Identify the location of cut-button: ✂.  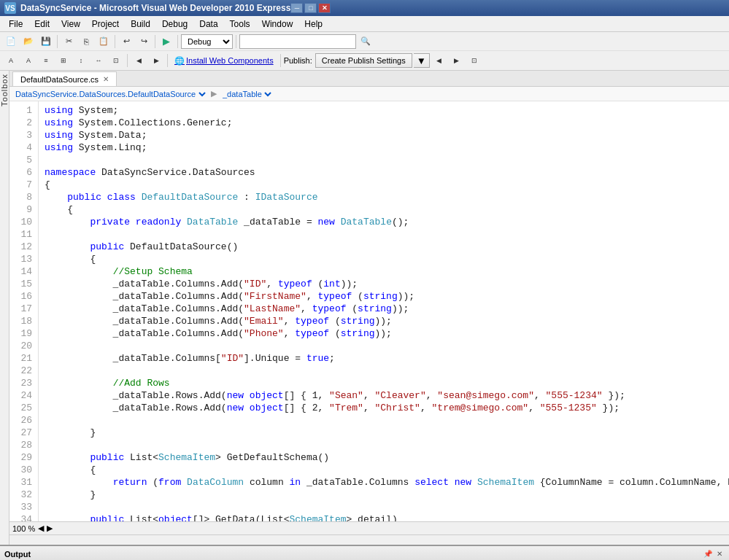
(69, 42).